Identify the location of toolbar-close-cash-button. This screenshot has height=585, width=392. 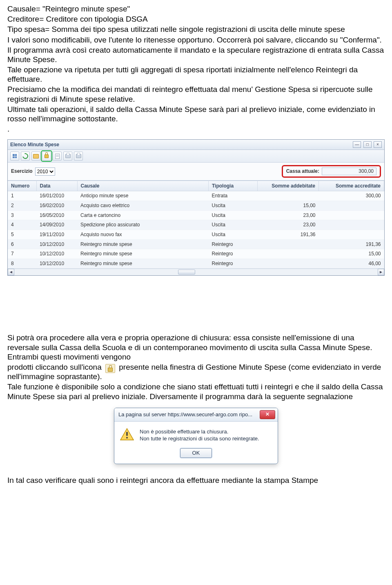
(47, 156).